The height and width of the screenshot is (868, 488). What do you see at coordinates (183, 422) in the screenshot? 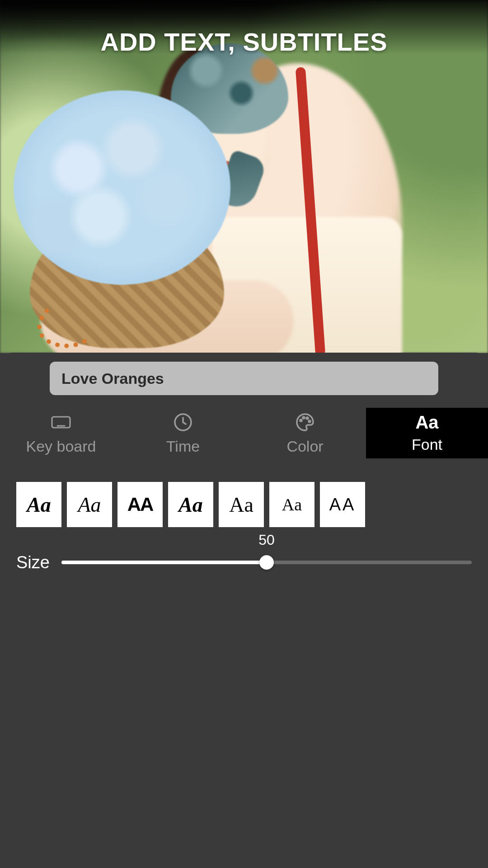
I see `clock-icon` at bounding box center [183, 422].